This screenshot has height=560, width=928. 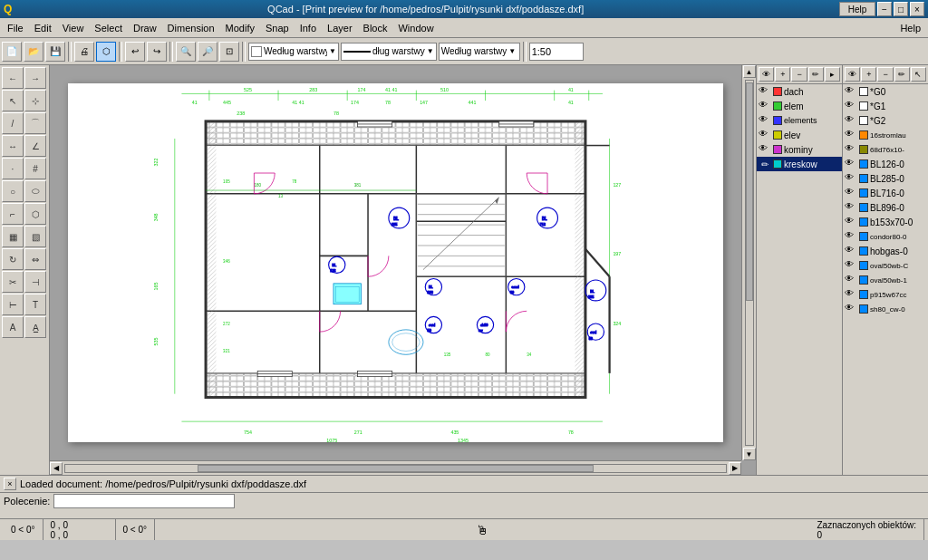 What do you see at coordinates (512, 51) in the screenshot?
I see `linewidth-dropdown-arrow: ▼` at bounding box center [512, 51].